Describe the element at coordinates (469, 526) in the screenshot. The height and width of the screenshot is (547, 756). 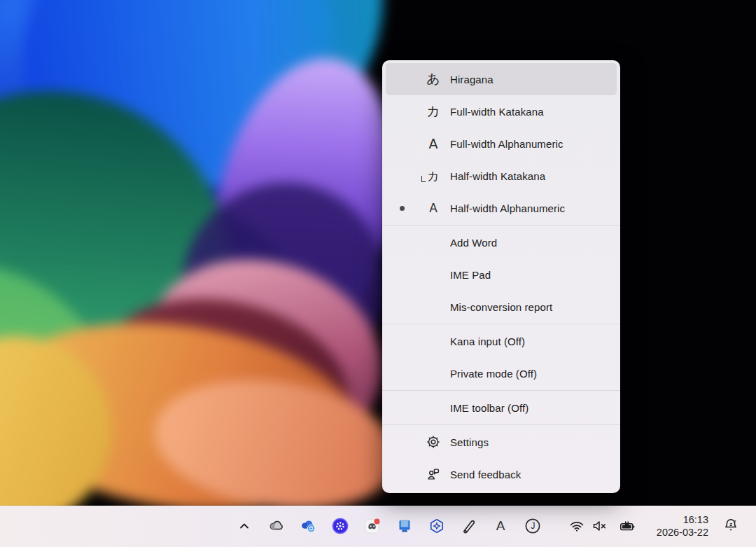
I see `pen-icon` at that location.